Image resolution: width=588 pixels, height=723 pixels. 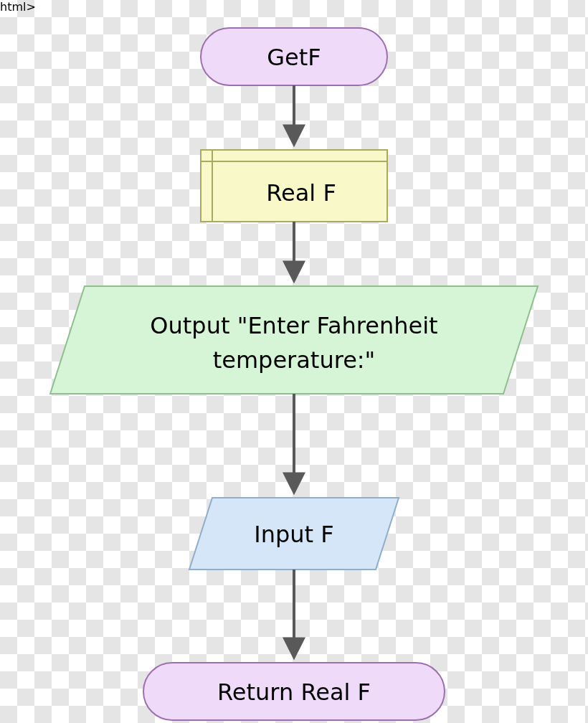 What do you see at coordinates (294, 691) in the screenshot?
I see `terminator-return: Return Real F` at bounding box center [294, 691].